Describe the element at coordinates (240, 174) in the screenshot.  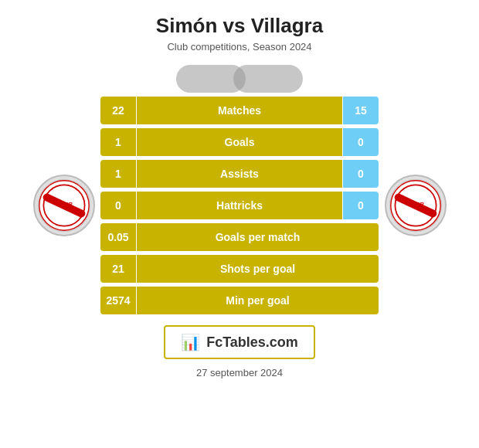
I see `stat-label-assists: Assists` at that location.